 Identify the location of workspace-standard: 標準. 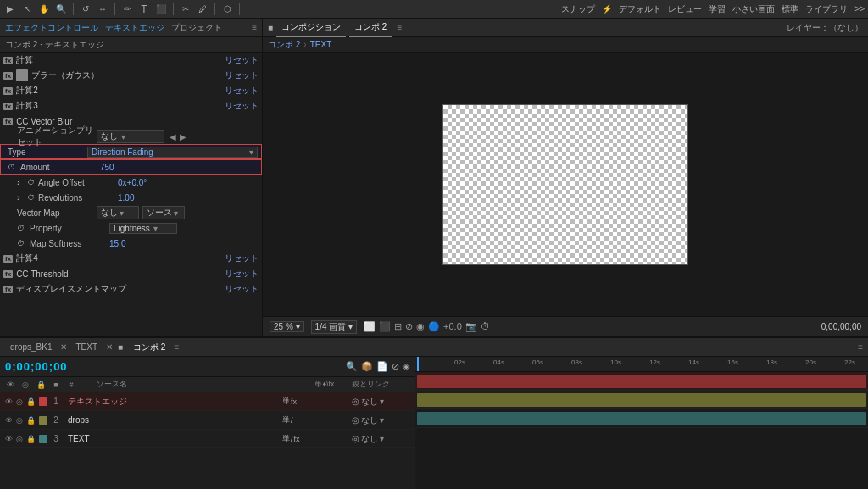
(790, 9).